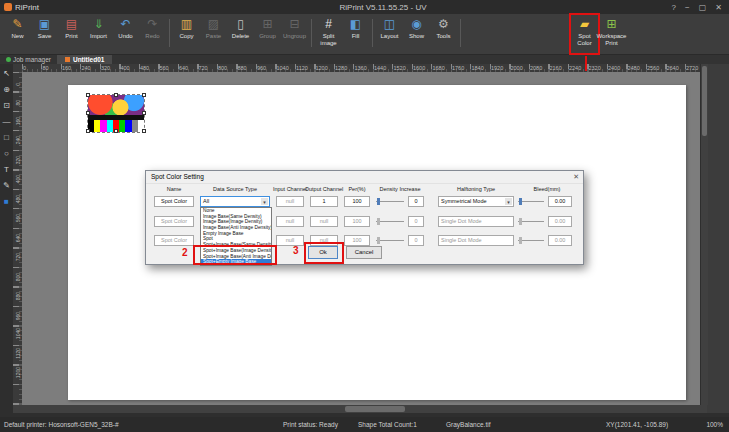 This screenshot has width=729, height=432. What do you see at coordinates (328, 34) in the screenshot?
I see `split-image-button: # Split image` at bounding box center [328, 34].